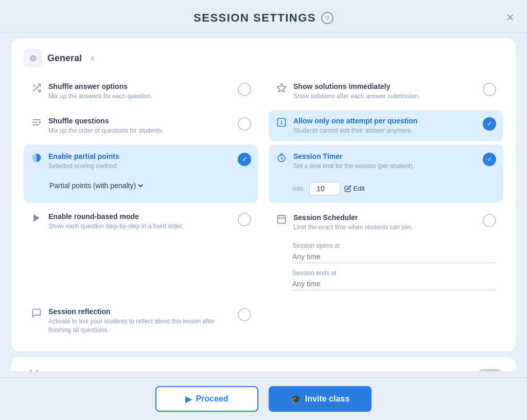 Image resolution: width=527 pixels, height=420 pixels. Describe the element at coordinates (328, 189) in the screenshot. I see `timer-controls: min. Edit` at that location.